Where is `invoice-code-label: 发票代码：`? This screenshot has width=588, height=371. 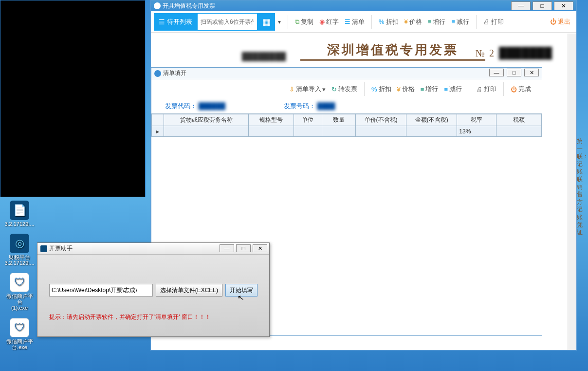 invoice-code-label: 发票代码： is located at coordinates (181, 106).